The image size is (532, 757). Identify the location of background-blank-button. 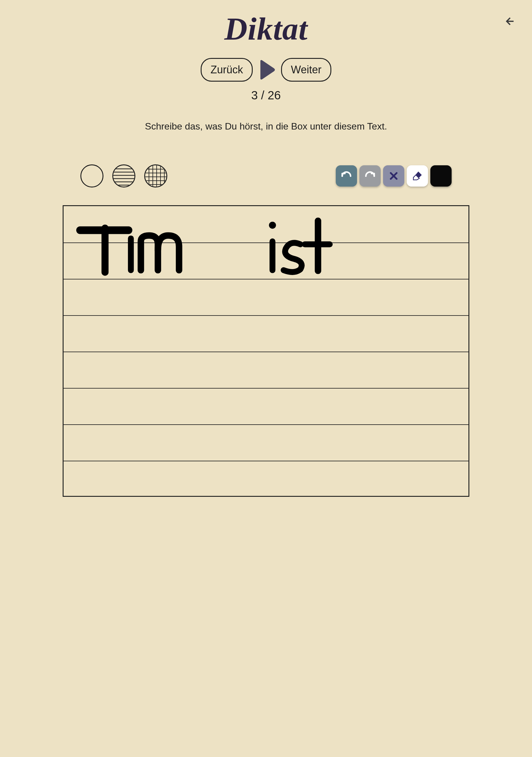
(92, 176).